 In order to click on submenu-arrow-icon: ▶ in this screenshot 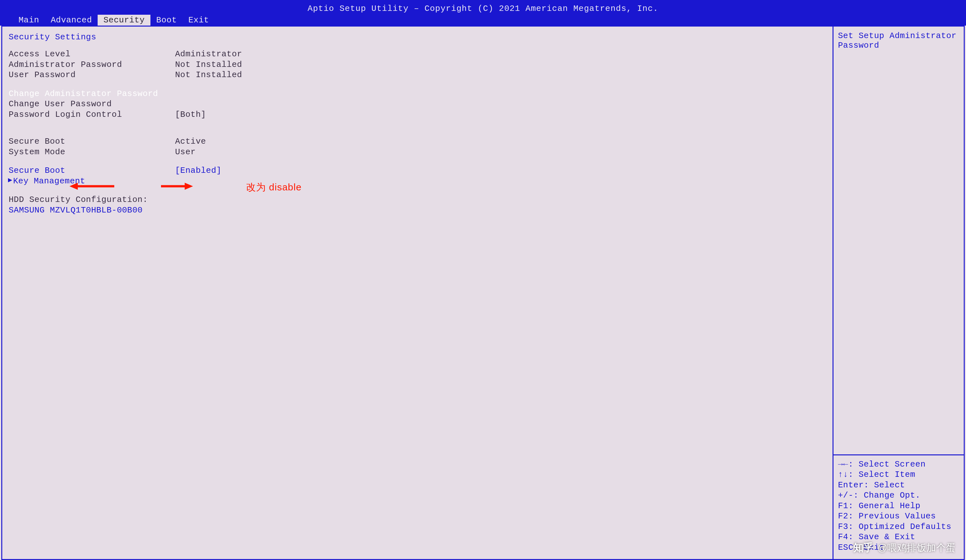, I will do `click(10, 181)`.